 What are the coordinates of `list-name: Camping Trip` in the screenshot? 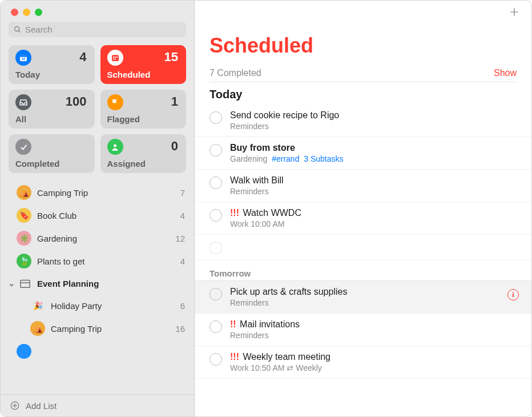 It's located at (110, 329).